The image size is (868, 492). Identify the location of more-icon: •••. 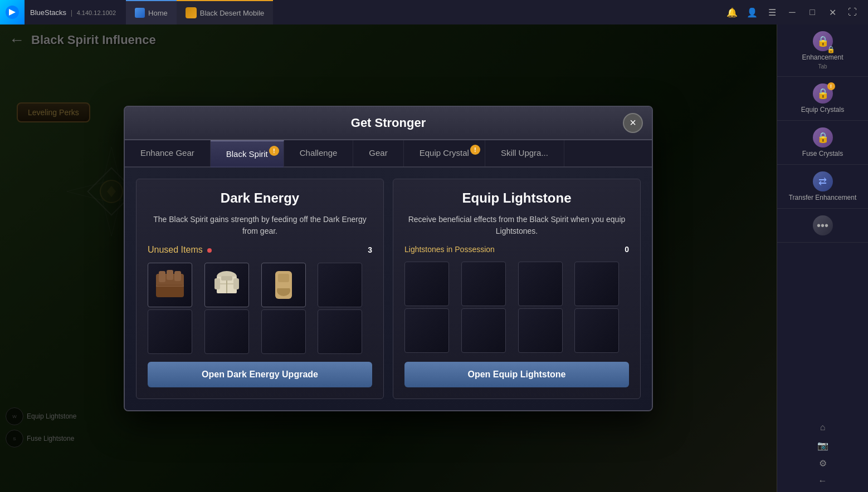
(823, 225).